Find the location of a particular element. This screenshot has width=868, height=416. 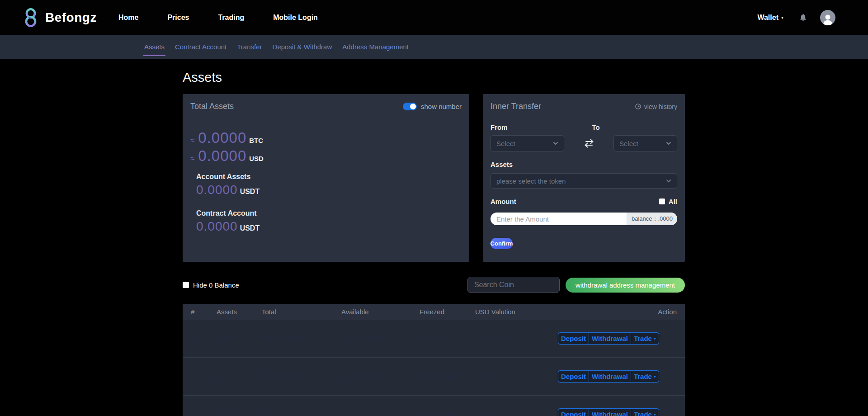

nav-item-home: Home is located at coordinates (128, 18).